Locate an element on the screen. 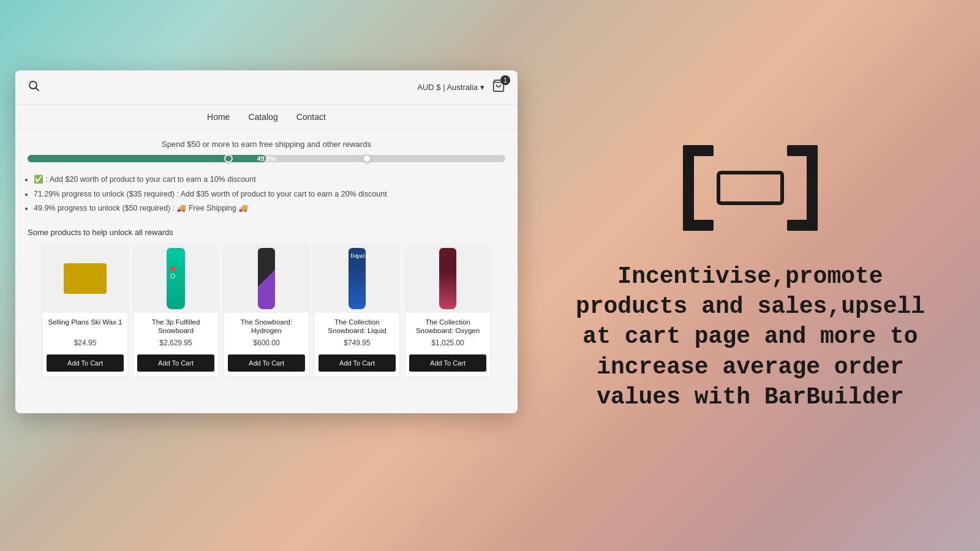 The width and height of the screenshot is (980, 551). cart-icon: 1 is located at coordinates (499, 87).